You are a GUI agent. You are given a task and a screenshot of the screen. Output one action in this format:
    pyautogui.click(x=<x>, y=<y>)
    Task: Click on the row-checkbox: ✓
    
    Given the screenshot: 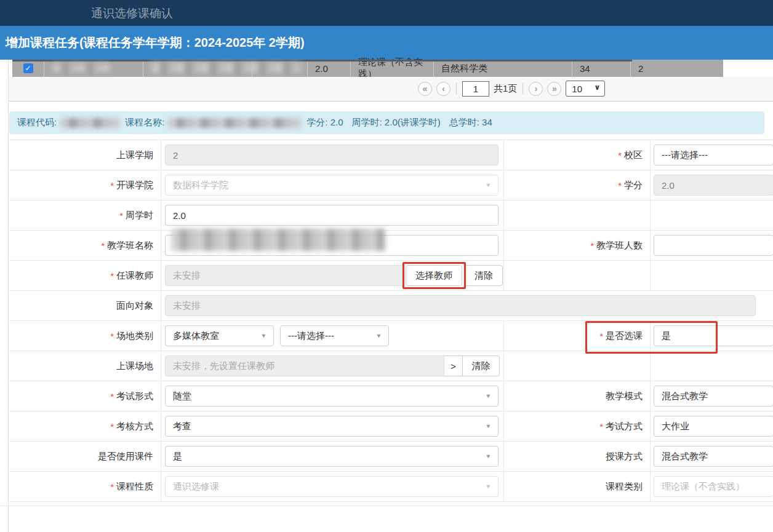 What is the action you would take?
    pyautogui.click(x=28, y=68)
    